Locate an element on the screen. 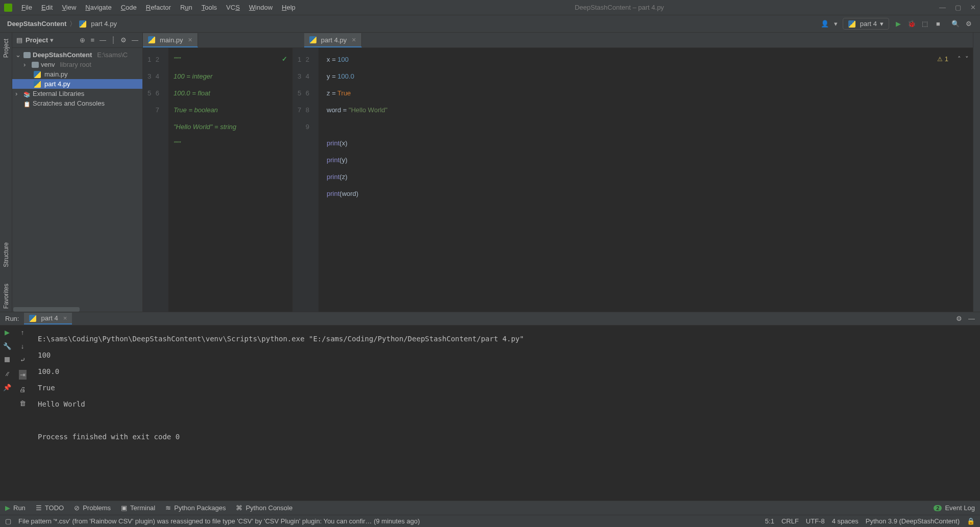 This screenshot has height=527, width=980. window-controls: — ▢ ✕ is located at coordinates (958, 7).